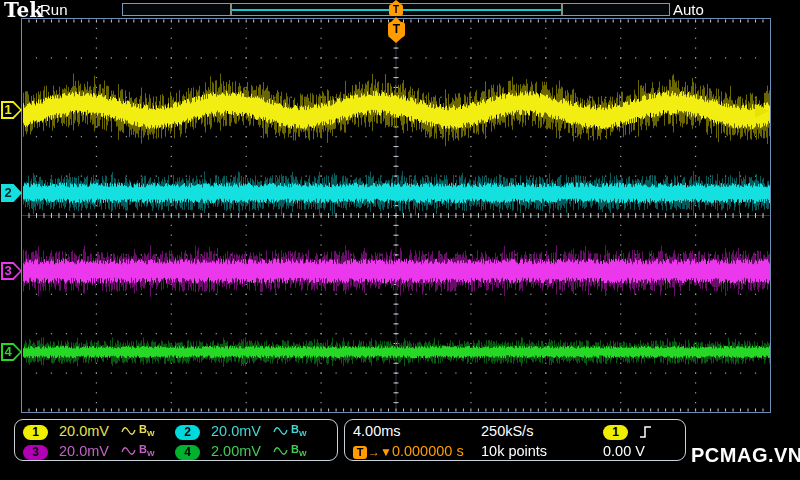  Describe the element at coordinates (396, 30) in the screenshot. I see `trigger-position-flag: T` at that location.